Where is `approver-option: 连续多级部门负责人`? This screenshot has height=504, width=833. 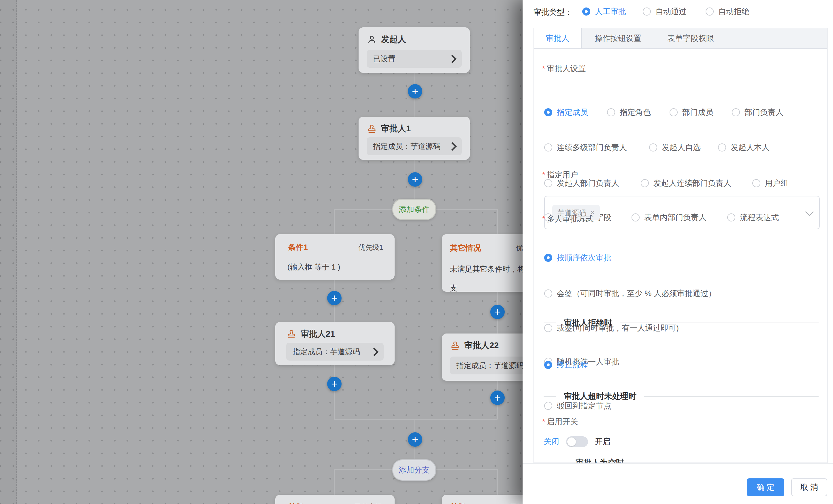 approver-option: 连续多级部门负责人 is located at coordinates (586, 147).